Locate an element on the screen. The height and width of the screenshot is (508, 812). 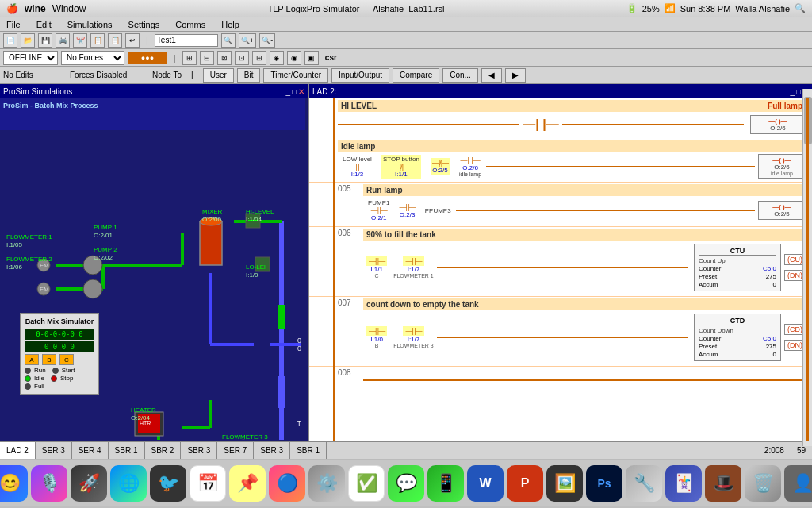
bottom-tab-ser3: SER 3 is located at coordinates (54, 451).